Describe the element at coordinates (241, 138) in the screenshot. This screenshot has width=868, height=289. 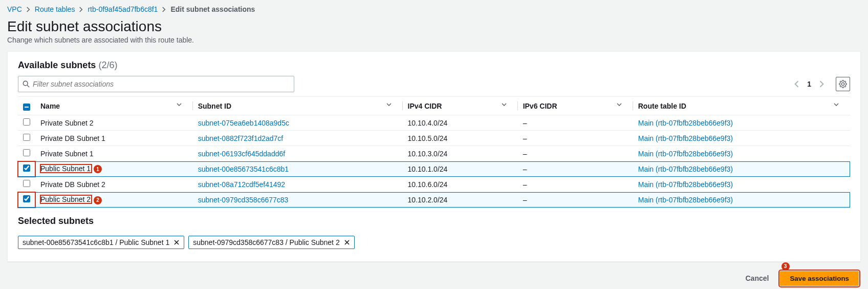
I see `subnet-id-link: subnet-0882f723f1d2ad7cf` at that location.